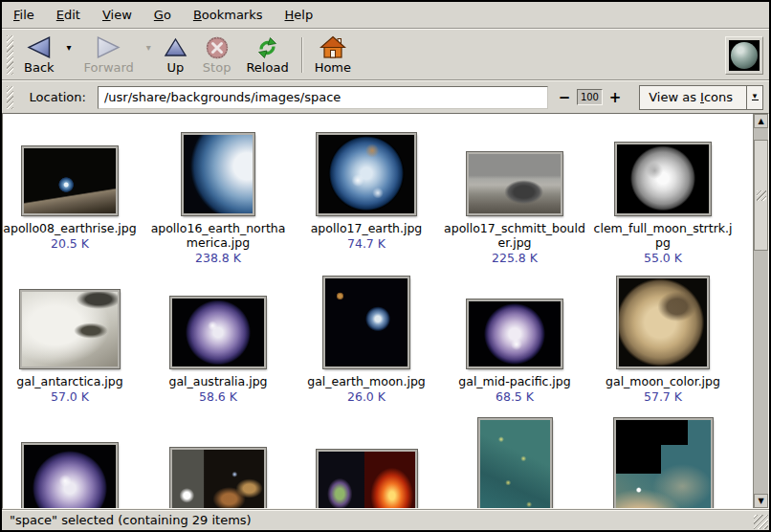 The width and height of the screenshot is (771, 532). I want to click on toolbar-separator, so click(302, 55).